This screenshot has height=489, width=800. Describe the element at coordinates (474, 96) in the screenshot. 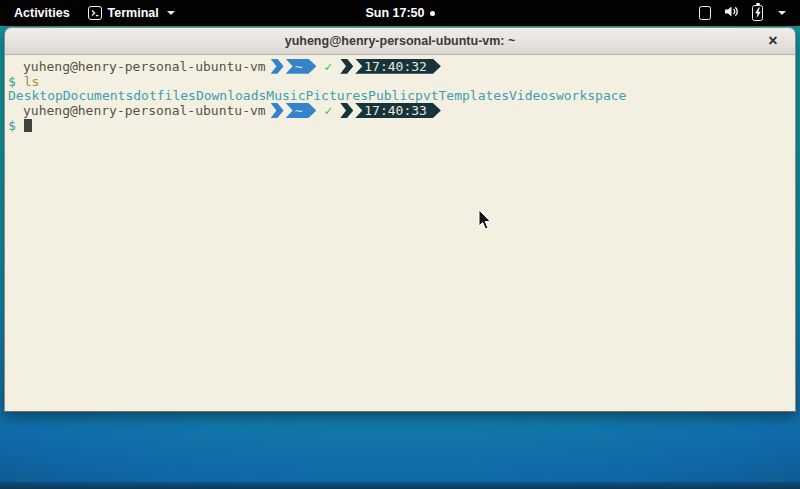

I see `directory-item: Templates` at that location.